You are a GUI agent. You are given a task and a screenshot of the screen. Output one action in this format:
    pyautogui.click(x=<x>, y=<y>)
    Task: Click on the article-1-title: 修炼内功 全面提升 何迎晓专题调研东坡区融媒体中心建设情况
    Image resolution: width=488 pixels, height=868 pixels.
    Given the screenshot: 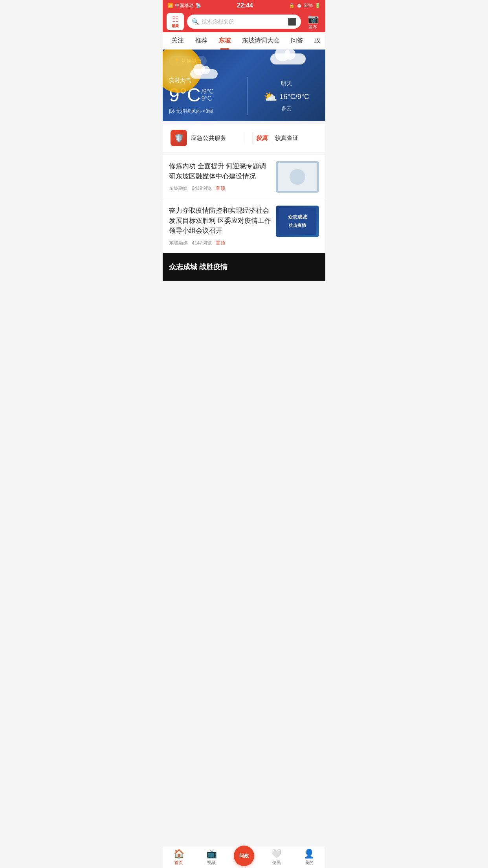 What is the action you would take?
    pyautogui.click(x=220, y=171)
    